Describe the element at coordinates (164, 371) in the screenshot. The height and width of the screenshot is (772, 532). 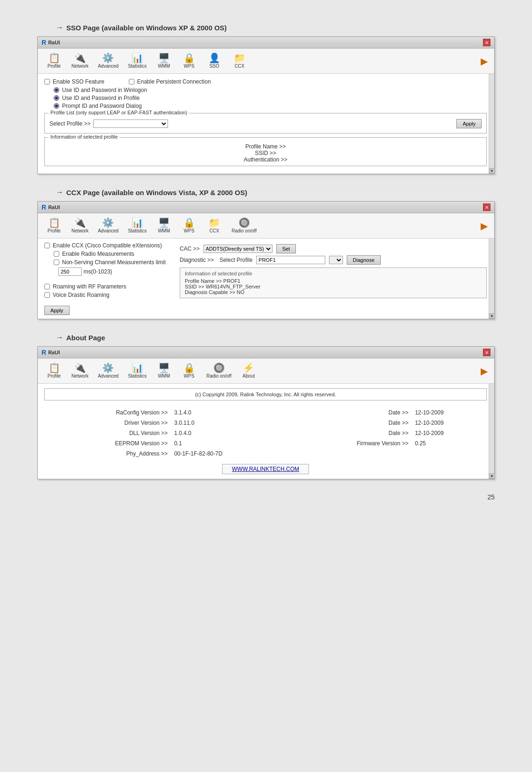
I see `about-toolbar-wmm: 🖥️ WMM` at that location.